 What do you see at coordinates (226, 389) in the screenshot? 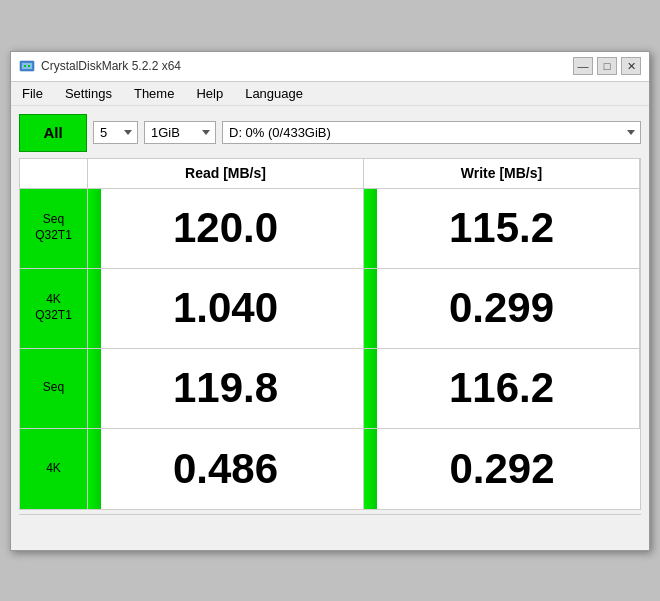
I see `read-value-seq: 119.8` at bounding box center [226, 389].